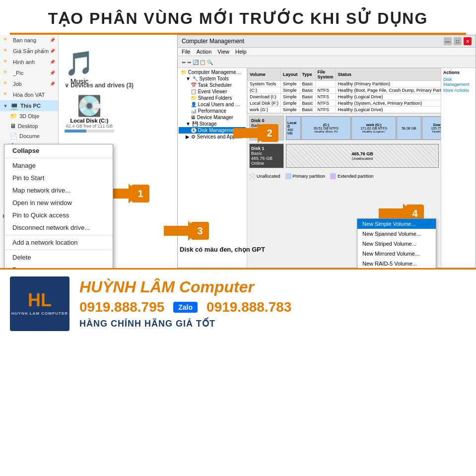 Image resolution: width=476 pixels, height=476 pixels. What do you see at coordinates (327, 52) in the screenshot?
I see `cm-menubar: File Action View Help` at bounding box center [327, 52].